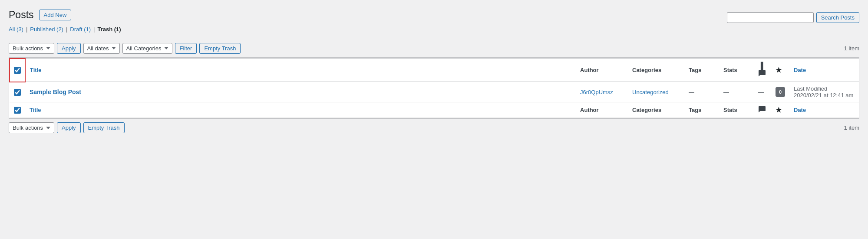  Describe the element at coordinates (300, 110) in the screenshot. I see `tfoot-th-title: Title` at that location.